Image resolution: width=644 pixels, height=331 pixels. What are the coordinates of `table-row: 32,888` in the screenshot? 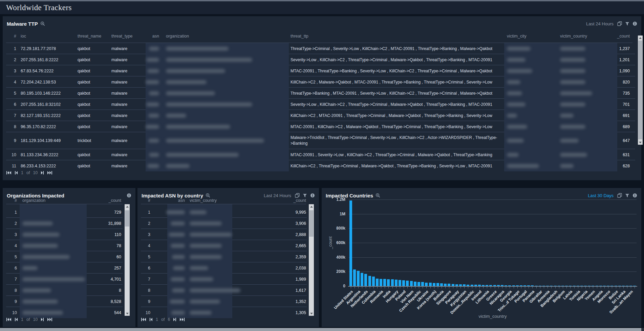 It's located at (228, 235).